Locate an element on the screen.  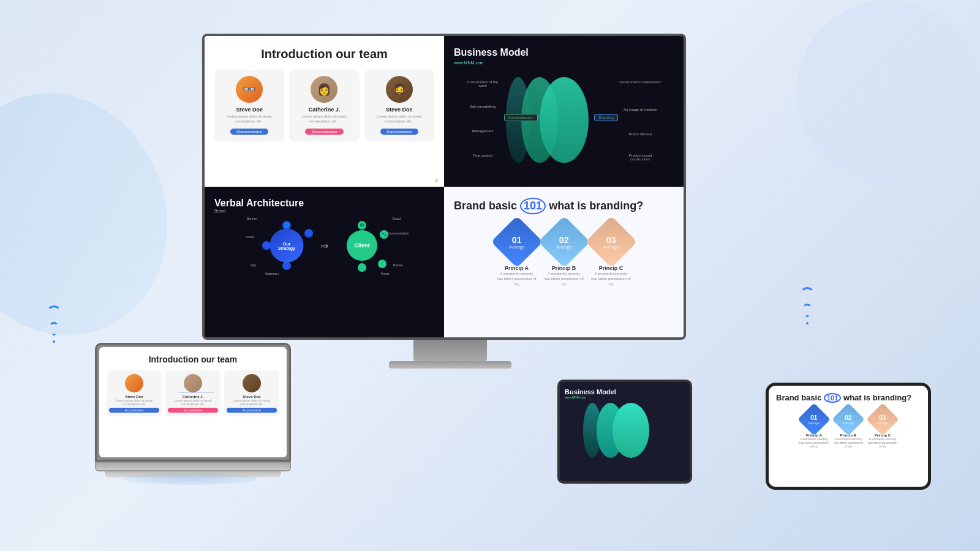
monitor-stand is located at coordinates (450, 350).